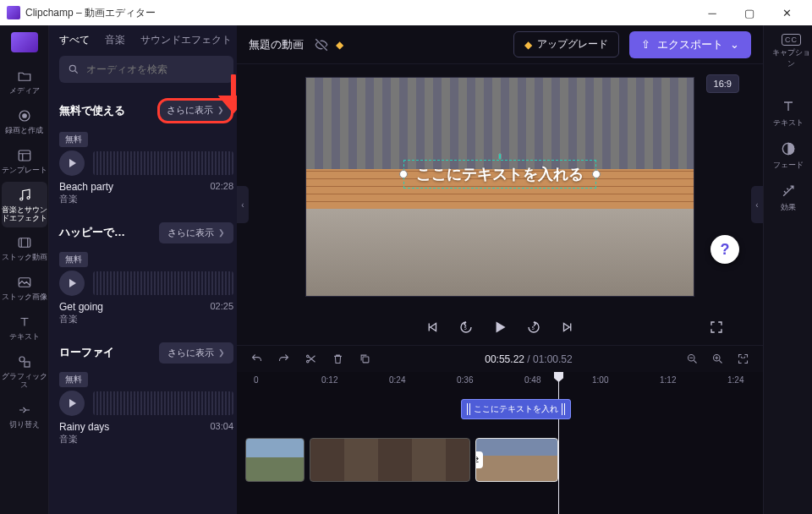  I want to click on rewind-5-button: 5, so click(466, 327).